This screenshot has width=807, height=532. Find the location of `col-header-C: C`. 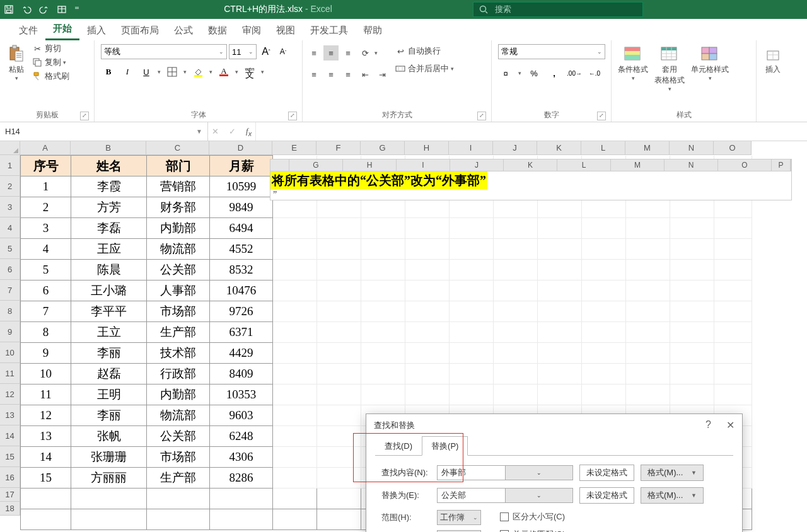

col-header-C: C is located at coordinates (178, 148).